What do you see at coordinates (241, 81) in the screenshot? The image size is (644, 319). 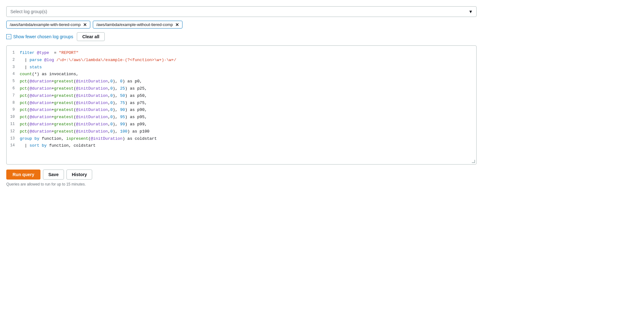 I see `code-line-5: 5 pct(@duration+greatest(@initDuration,0…` at bounding box center [241, 81].